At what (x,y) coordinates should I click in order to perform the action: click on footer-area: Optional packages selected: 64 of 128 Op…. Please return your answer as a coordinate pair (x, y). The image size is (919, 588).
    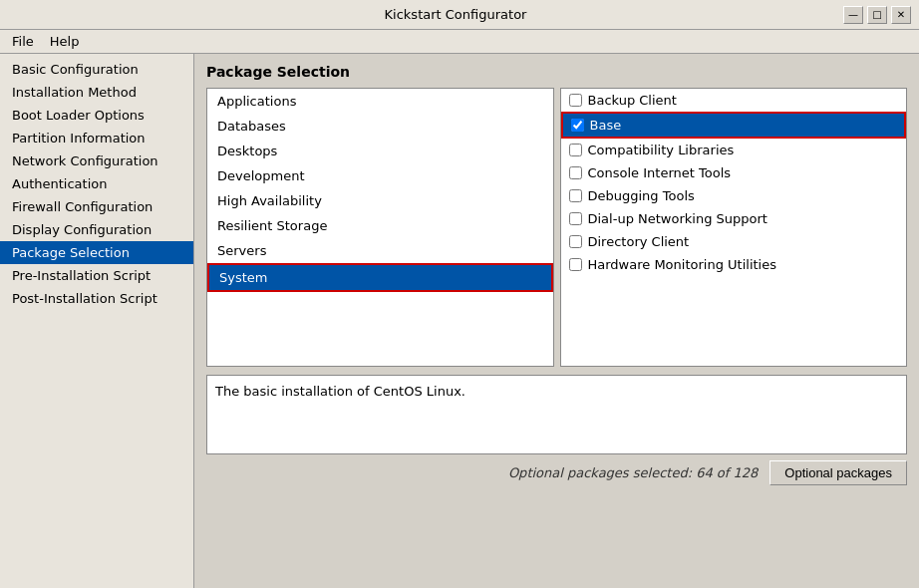
    Looking at the image, I should click on (556, 472).